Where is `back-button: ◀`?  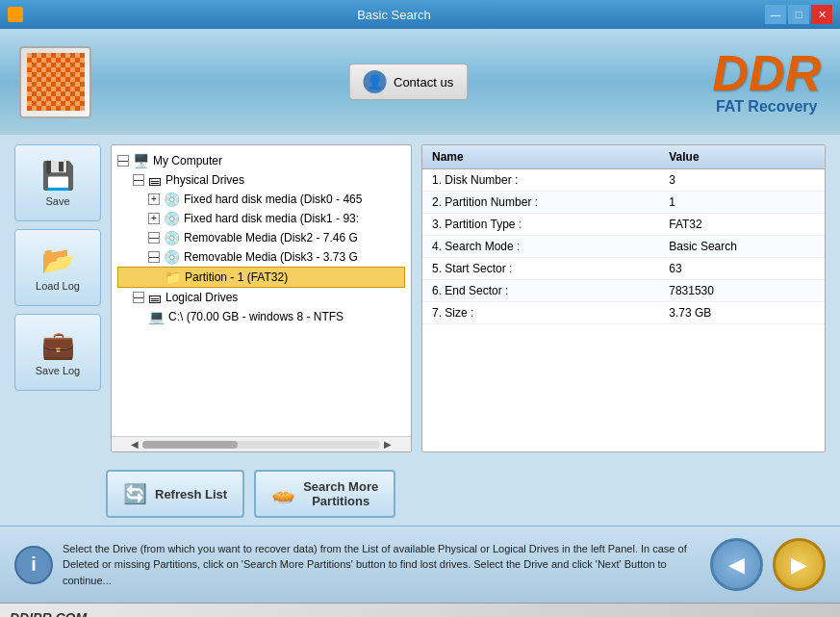
back-button: ◀ is located at coordinates (737, 564).